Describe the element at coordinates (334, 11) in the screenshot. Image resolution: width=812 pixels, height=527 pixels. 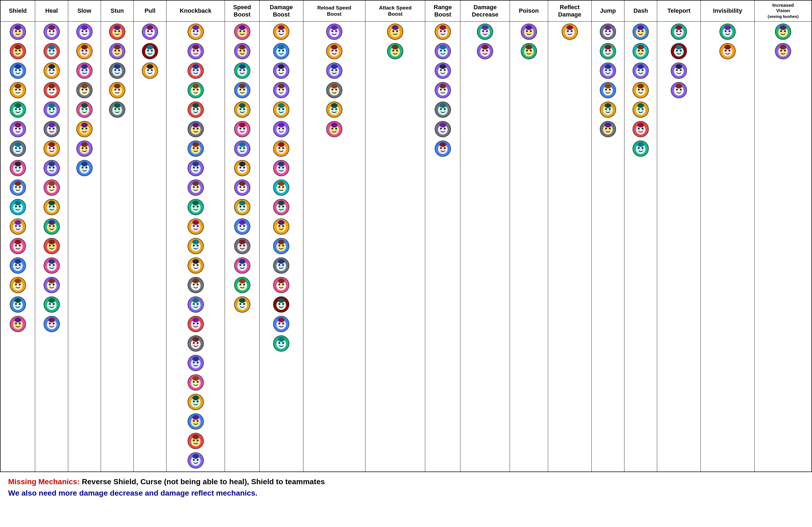
I see `col-reload-speed-boost: Reload SpeedBoost` at that location.